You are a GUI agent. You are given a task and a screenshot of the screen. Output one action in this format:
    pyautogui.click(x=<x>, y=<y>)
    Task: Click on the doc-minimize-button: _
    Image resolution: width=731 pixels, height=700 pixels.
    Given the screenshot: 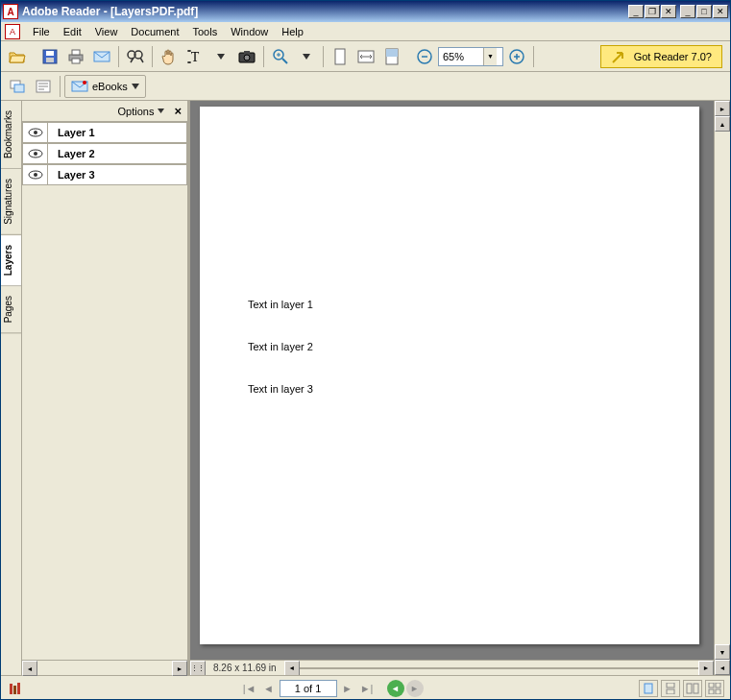 What is the action you would take?
    pyautogui.click(x=636, y=12)
    